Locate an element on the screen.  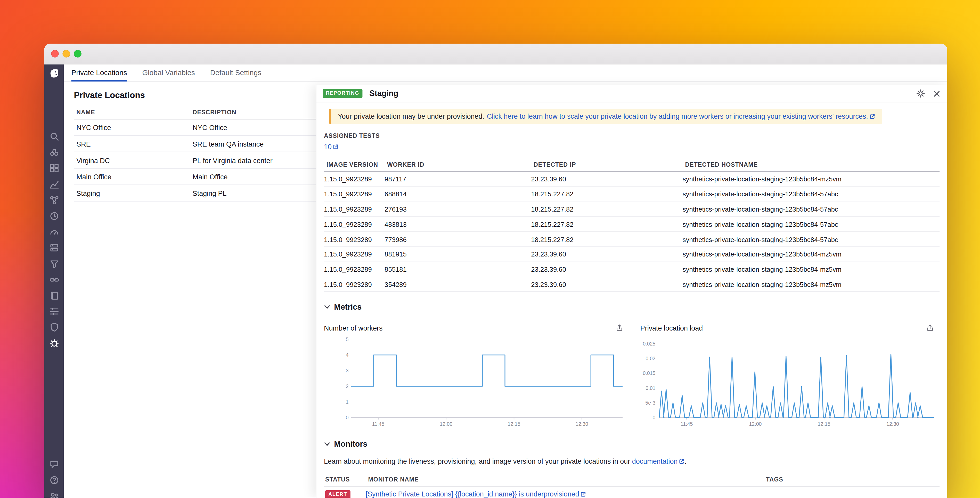
worker-row: 1.15.0_992328977398618.215.227.82synthet… is located at coordinates (632, 239).